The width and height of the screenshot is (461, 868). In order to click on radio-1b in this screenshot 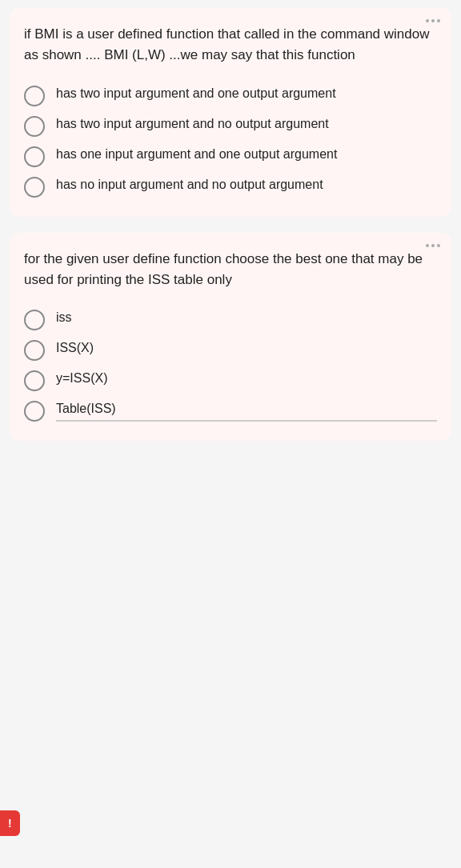, I will do `click(34, 126)`.